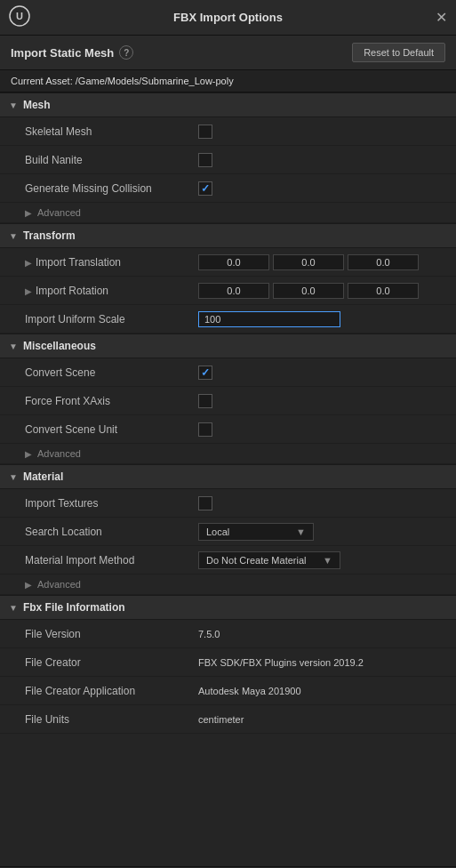 This screenshot has width=456, height=868. Describe the element at coordinates (205, 373) in the screenshot. I see `convert-scene-checkbox: ✓` at that location.